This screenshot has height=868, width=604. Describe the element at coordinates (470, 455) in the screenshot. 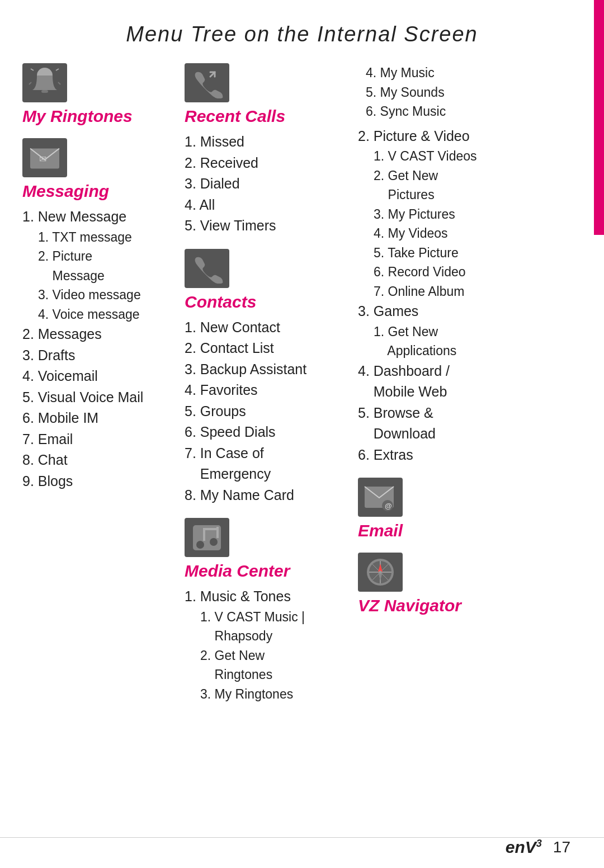

I see `list-item: 6. Extras` at that location.